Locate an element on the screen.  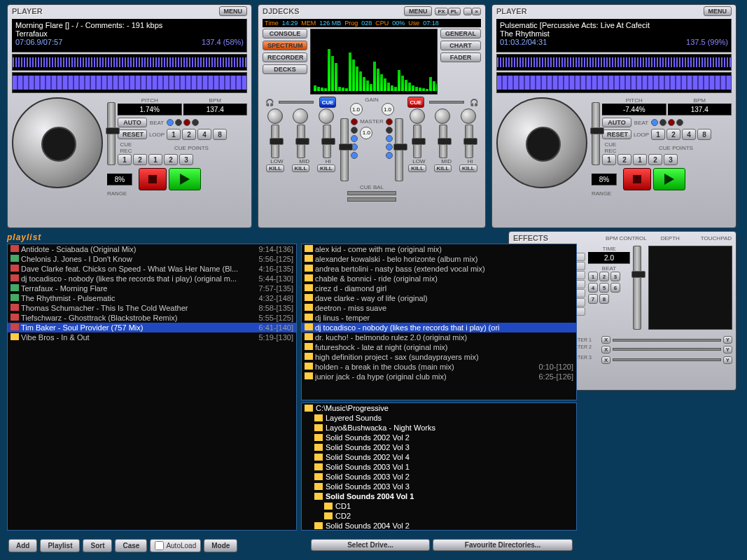
gain-r: 1.0 is located at coordinates (388, 109).